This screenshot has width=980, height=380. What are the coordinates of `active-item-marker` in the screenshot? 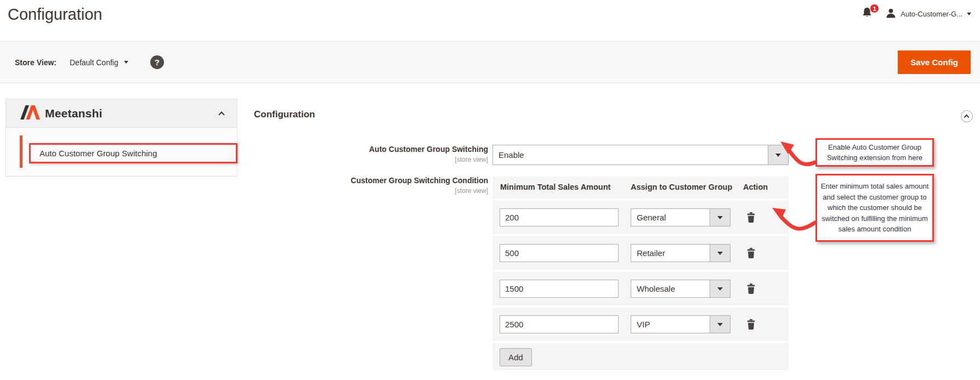 It's located at (21, 151).